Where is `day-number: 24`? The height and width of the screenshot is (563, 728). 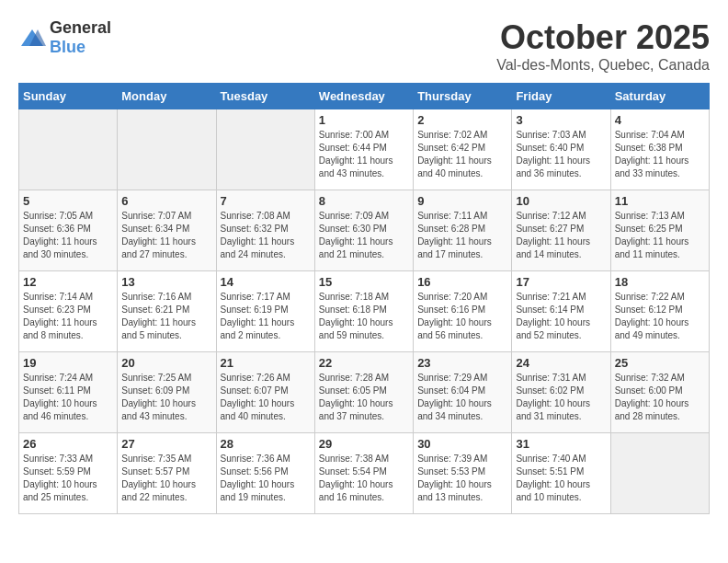 day-number: 24 is located at coordinates (561, 362).